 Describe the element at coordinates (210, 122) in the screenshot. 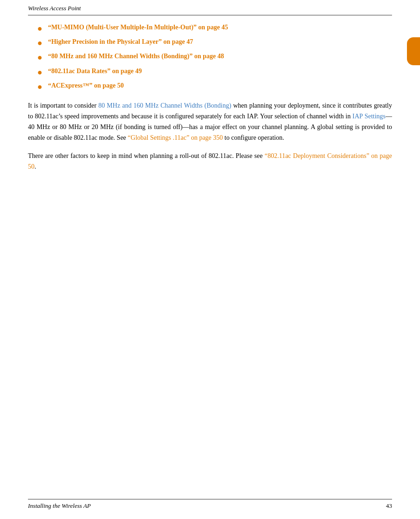

I see `paragraph-1: It is important to consider 80 MHz and 1…` at that location.